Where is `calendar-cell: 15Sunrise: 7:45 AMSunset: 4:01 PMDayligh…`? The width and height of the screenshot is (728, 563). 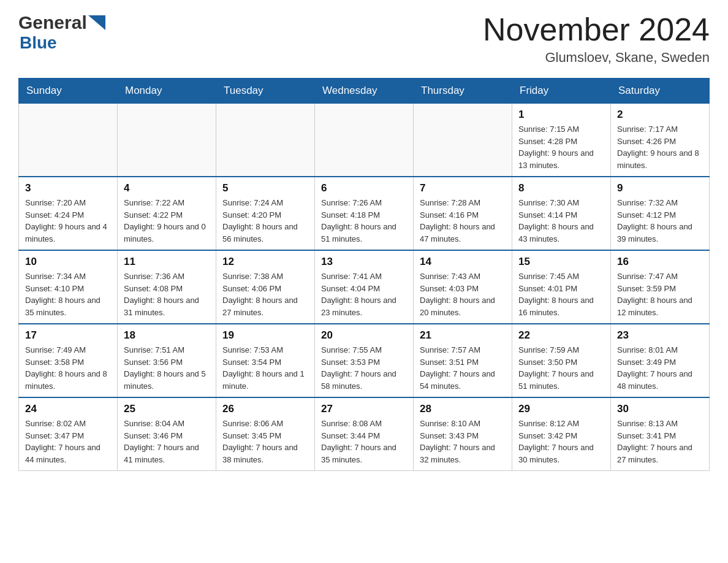
calendar-cell: 15Sunrise: 7:45 AMSunset: 4:01 PMDayligh… is located at coordinates (561, 287).